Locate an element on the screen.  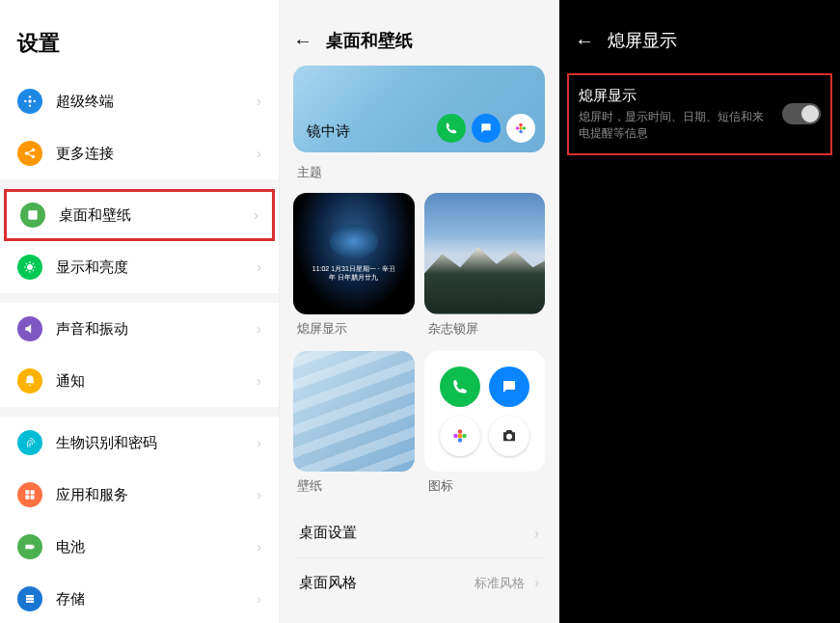
settings-item-apps-services: 应用和服务 › is located at coordinates (139, 495).